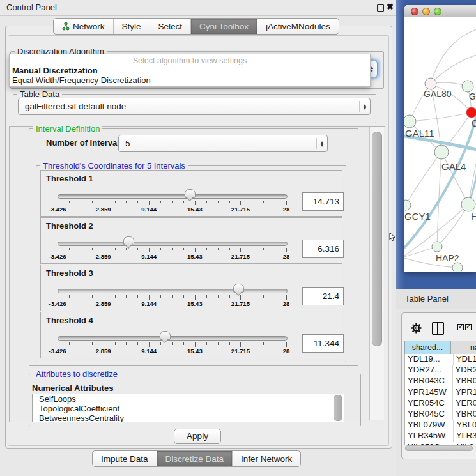  What do you see at coordinates (338, 408) in the screenshot?
I see `attributes-list-scrollbar` at bounding box center [338, 408].